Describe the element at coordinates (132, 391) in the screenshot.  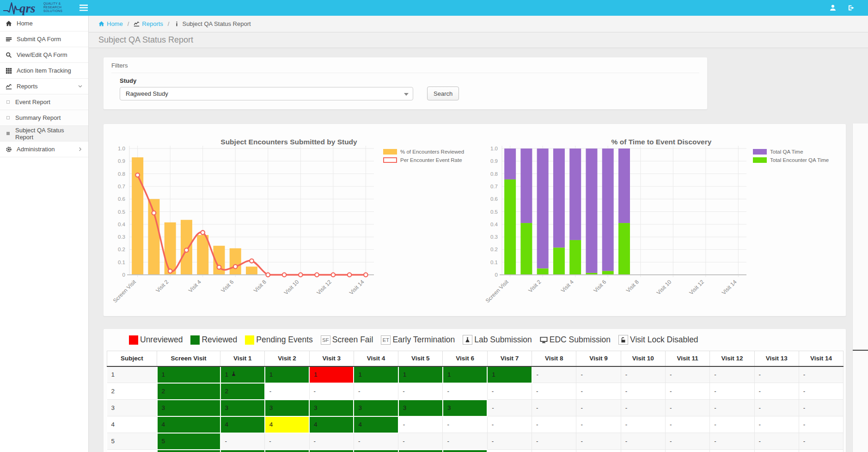
I see `subject-cell: 2` at that location.